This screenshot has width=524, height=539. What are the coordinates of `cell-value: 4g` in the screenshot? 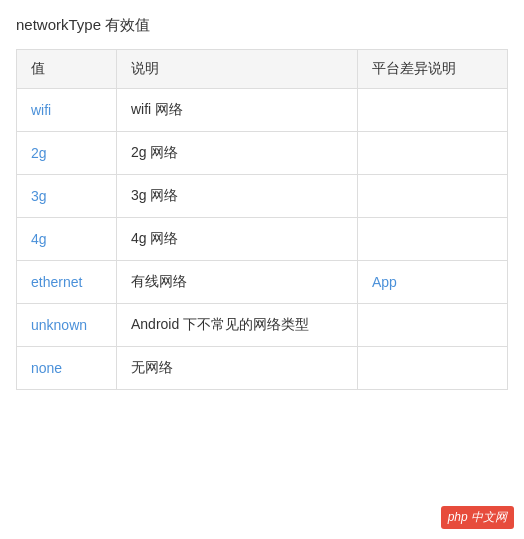 It's located at (67, 240).